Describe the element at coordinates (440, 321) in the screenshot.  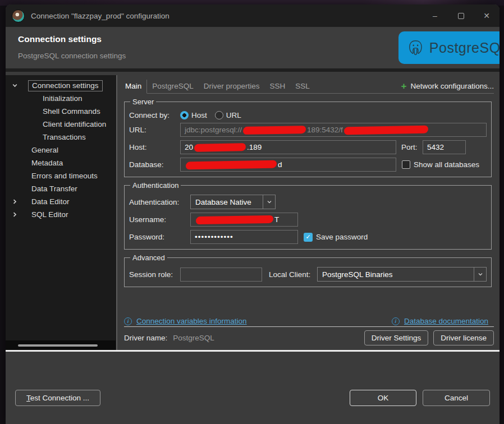
I see `database-documentation-link: i Database documentation` at that location.